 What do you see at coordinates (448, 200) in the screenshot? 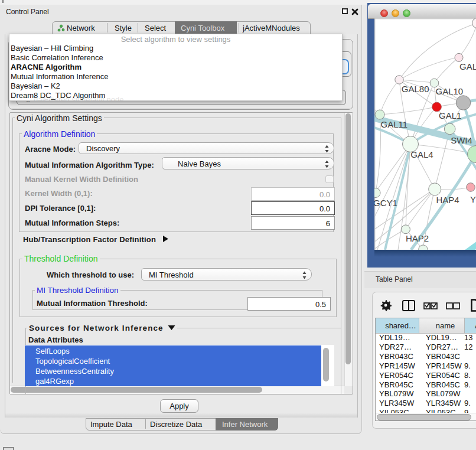
I see `svg-text: HAP4` at bounding box center [448, 200].